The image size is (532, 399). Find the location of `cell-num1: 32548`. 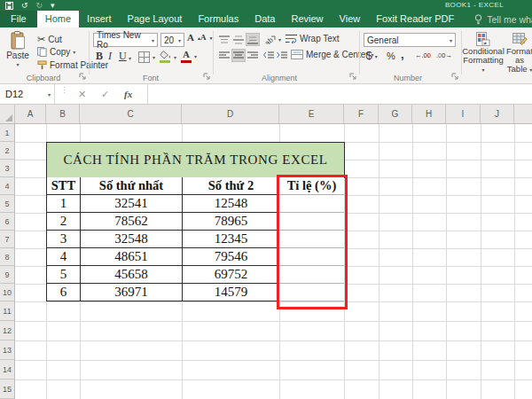

cell-num1: 32548 is located at coordinates (131, 239).